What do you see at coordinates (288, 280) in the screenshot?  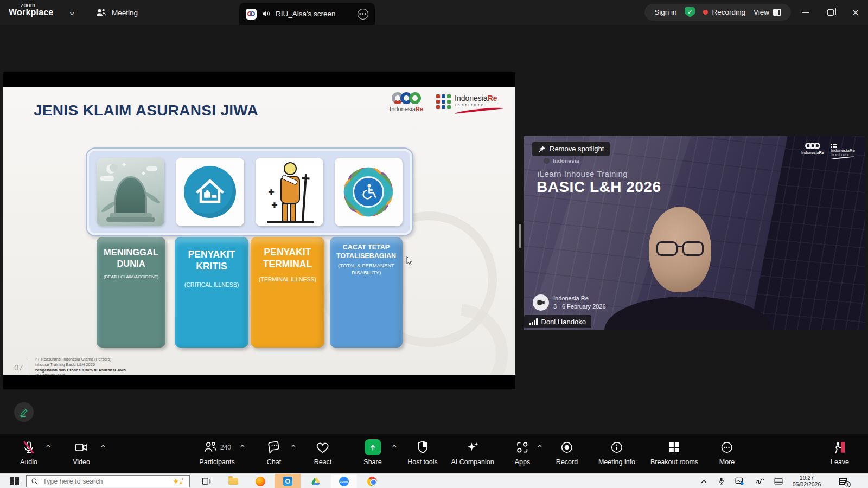 I see `card-subtitle: (TERMINAL ILLNESS)` at bounding box center [288, 280].